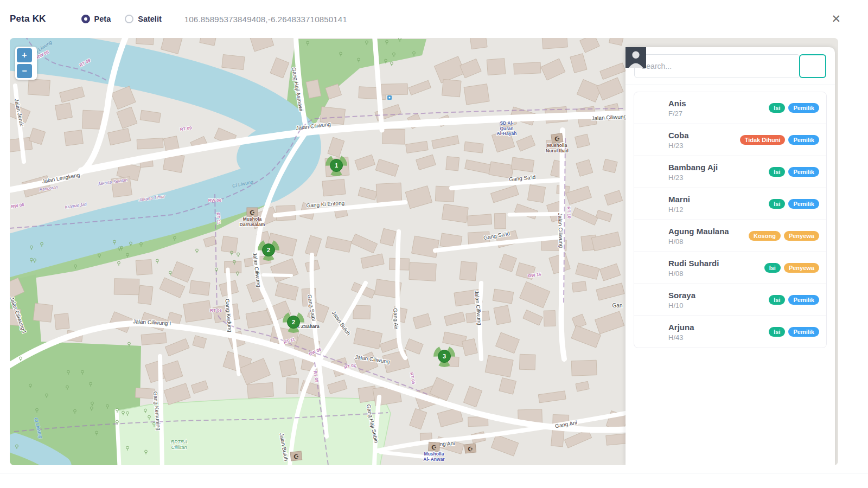  I want to click on resident-name: Arjuna, so click(681, 328).